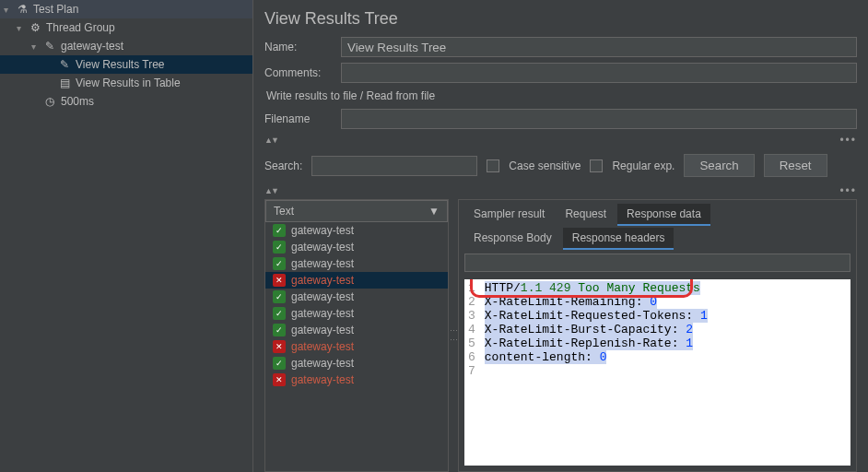  What do you see at coordinates (299, 73) in the screenshot?
I see `comments-label: Comments:` at bounding box center [299, 73].